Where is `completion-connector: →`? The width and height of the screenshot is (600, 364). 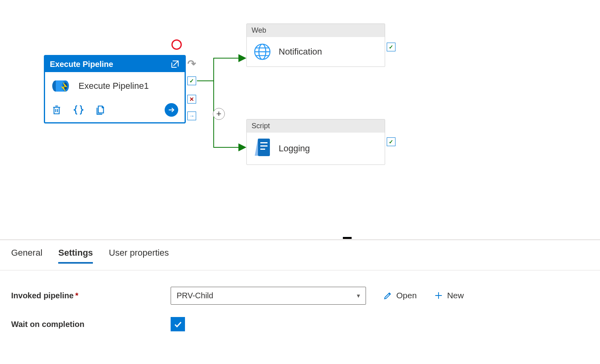
completion-connector: → is located at coordinates (192, 116).